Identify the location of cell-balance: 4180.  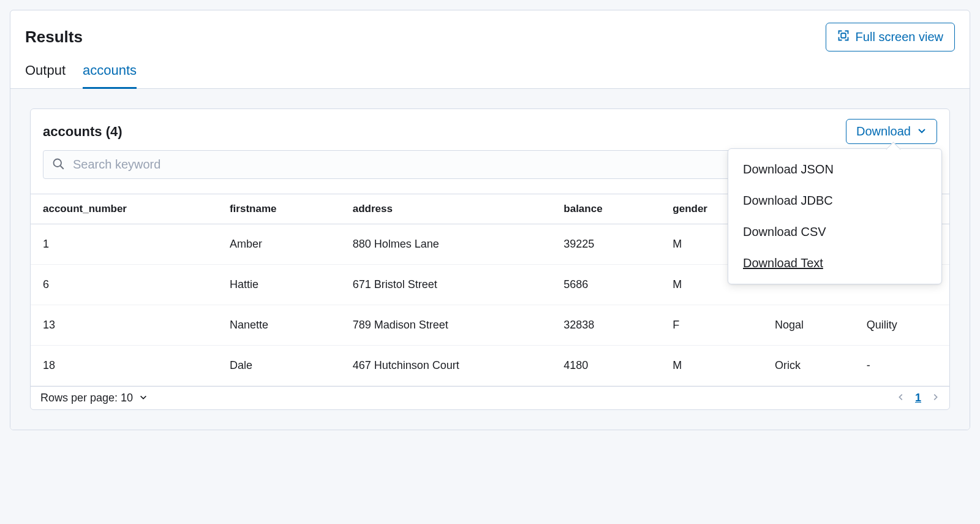
(606, 366).